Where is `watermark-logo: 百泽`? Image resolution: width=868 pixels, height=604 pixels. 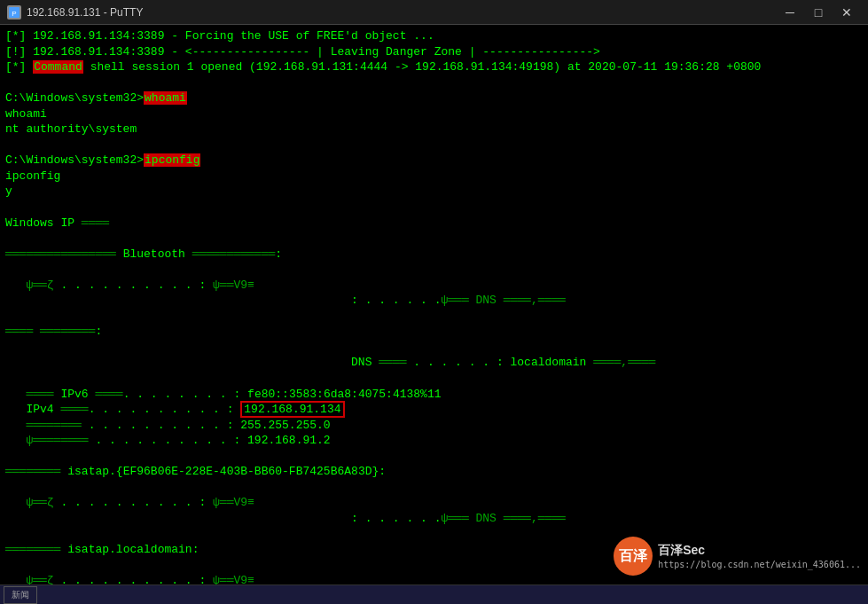
watermark-logo: 百泽 is located at coordinates (633, 556).